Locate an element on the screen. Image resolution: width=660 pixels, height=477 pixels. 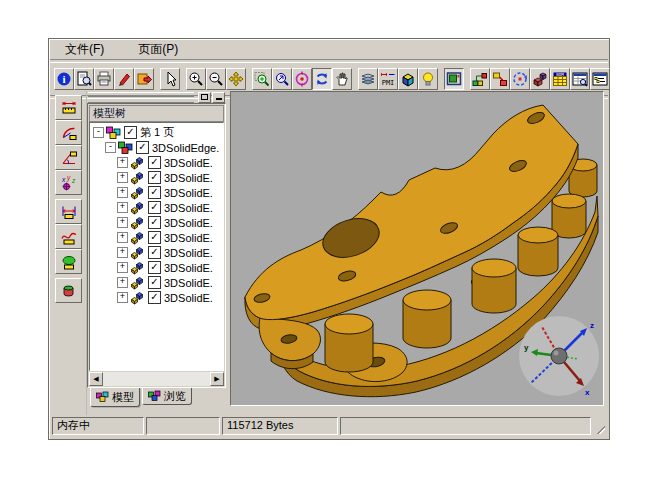
panel-grip-row is located at coordinates (156, 97).